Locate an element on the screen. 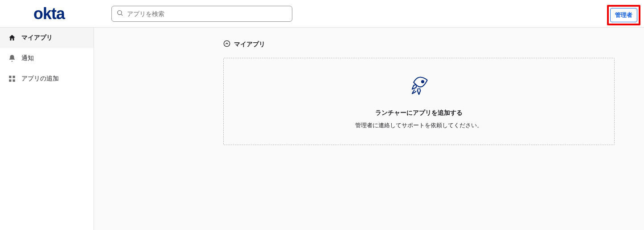  chevron-up-circle-icon is located at coordinates (227, 44).